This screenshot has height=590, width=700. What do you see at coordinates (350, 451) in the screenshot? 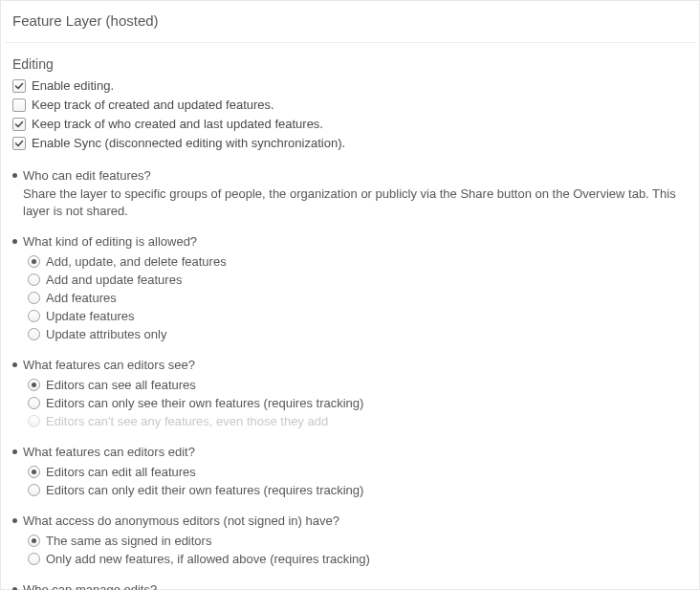
I see `question-heading: What features can editors edit?` at bounding box center [350, 451].